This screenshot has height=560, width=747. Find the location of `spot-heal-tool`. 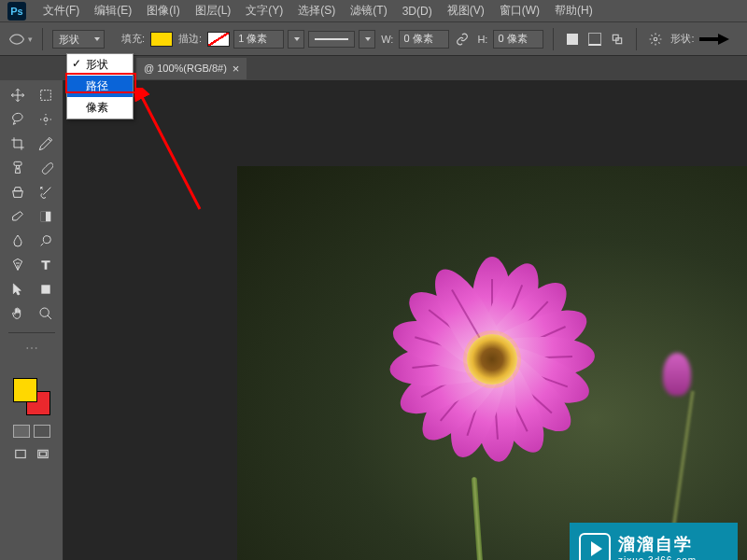

spot-heal-tool is located at coordinates (18, 168).